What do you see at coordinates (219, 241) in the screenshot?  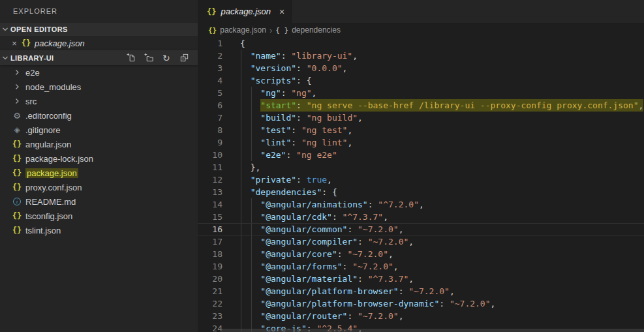 I see `line-number: 17` at bounding box center [219, 241].